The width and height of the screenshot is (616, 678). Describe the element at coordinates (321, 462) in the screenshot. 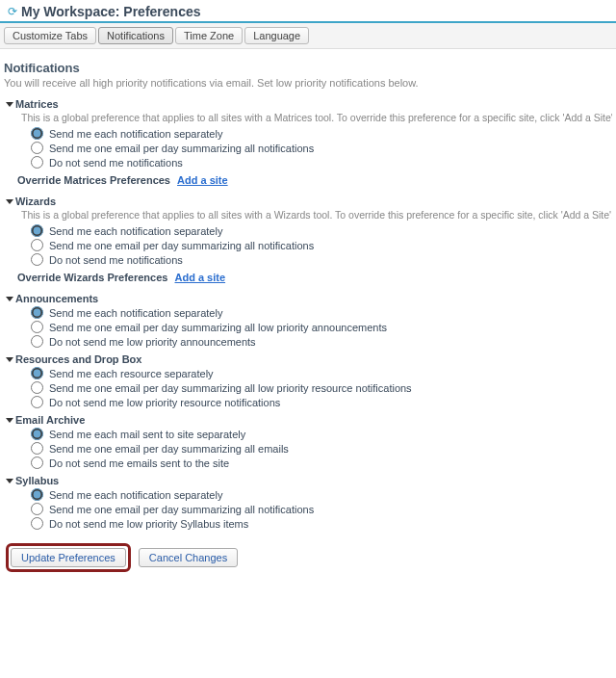

I see `option-row: Do not send me emails sent to the site` at that location.